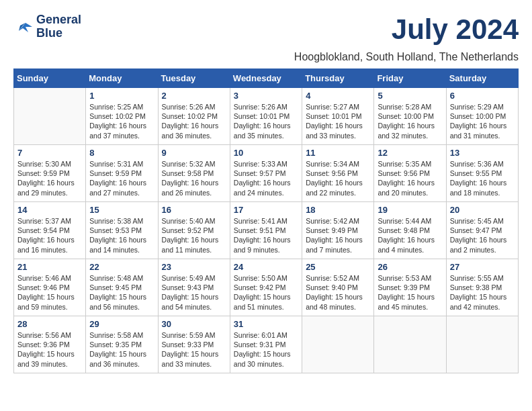  Describe the element at coordinates (194, 95) in the screenshot. I see `day-number: 2` at that location.